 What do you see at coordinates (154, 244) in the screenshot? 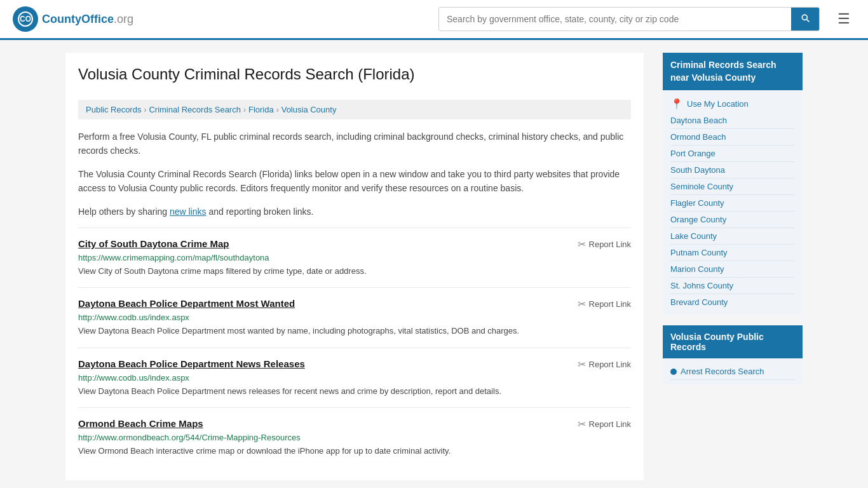
I see `resource-title-0: City of South Daytona Crime Map` at bounding box center [154, 244].